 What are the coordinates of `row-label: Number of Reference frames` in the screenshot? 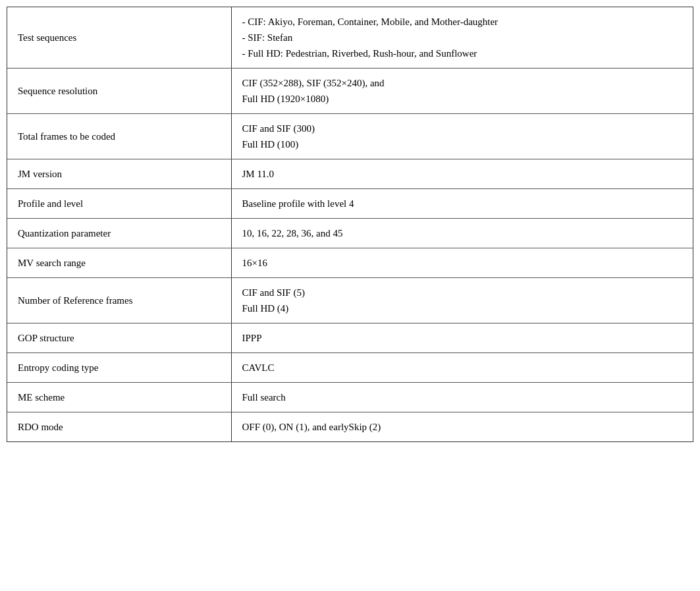 It's located at (119, 300).